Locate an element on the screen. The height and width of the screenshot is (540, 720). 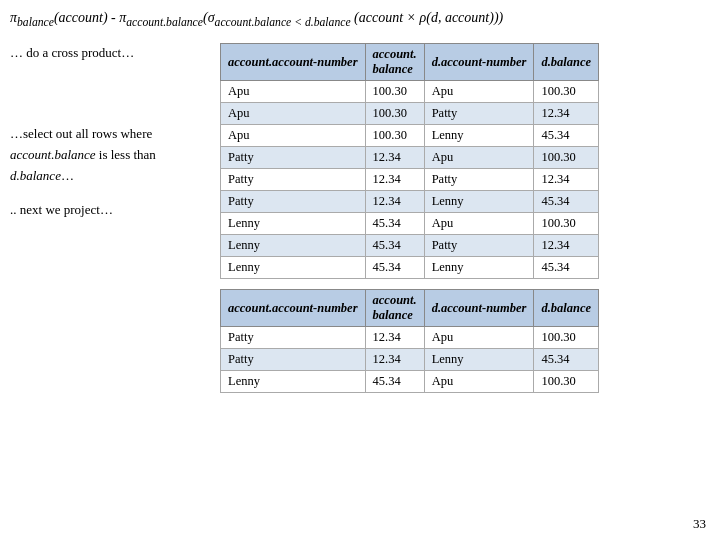
table2-header-1: account.balance is located at coordinates (394, 308).